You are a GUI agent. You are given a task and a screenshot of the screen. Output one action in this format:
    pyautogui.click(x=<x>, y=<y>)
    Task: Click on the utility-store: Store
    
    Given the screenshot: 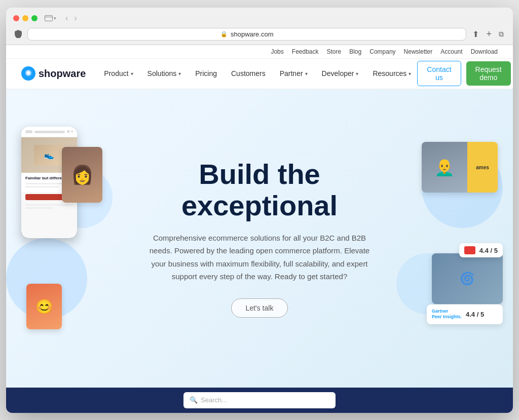 What is the action you would take?
    pyautogui.click(x=335, y=52)
    